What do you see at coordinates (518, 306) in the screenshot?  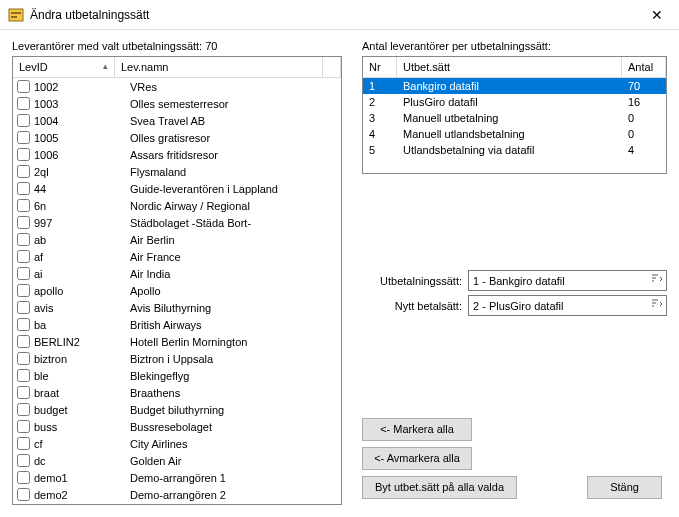 I see `nytt-betalsatt-value: 2 - PlusGiro datafil` at bounding box center [518, 306].